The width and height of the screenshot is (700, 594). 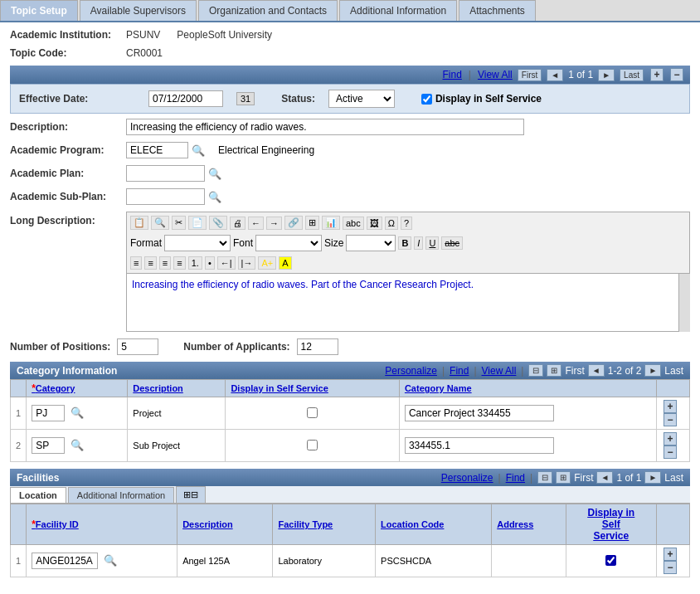 I want to click on academic-subplan-input, so click(x=166, y=197).